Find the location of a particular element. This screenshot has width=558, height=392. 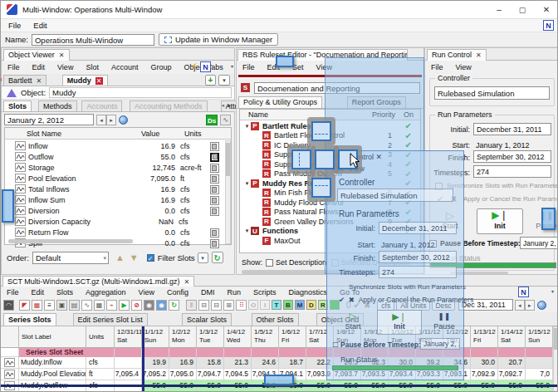

chevron-down-icon: ▾ is located at coordinates (232, 66).